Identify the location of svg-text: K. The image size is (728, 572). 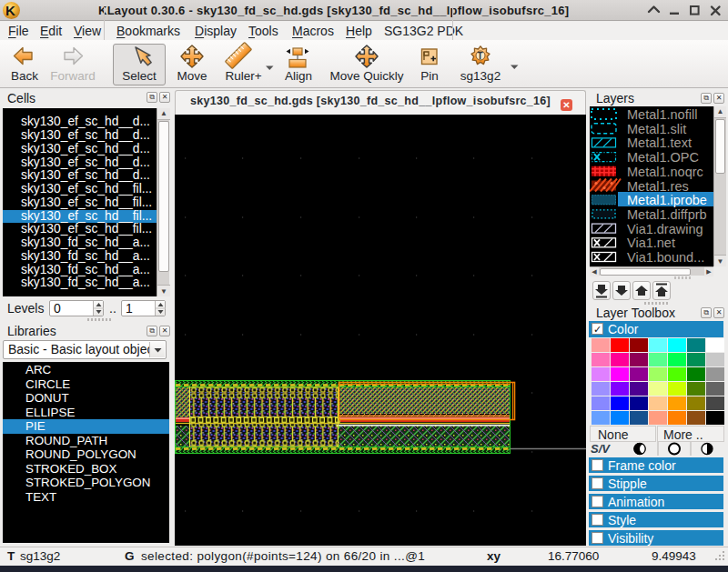
(11, 11).